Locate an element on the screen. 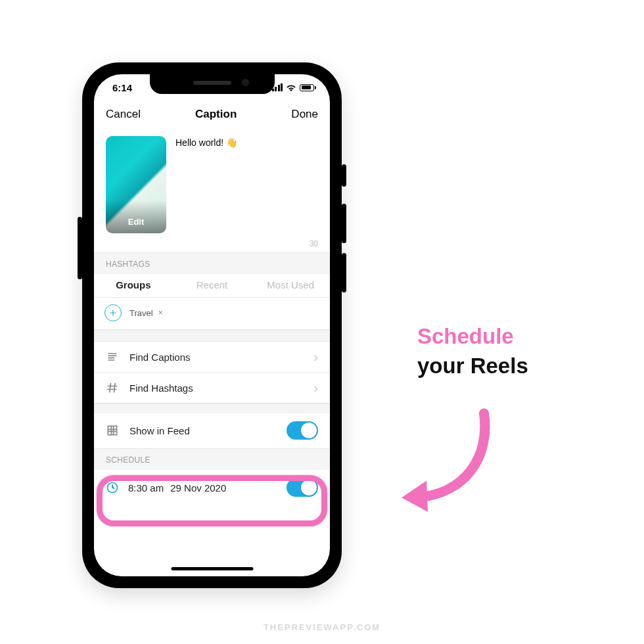 Image resolution: width=644 pixels, height=644 pixels. section-hashtags: HASHTAGS is located at coordinates (212, 263).